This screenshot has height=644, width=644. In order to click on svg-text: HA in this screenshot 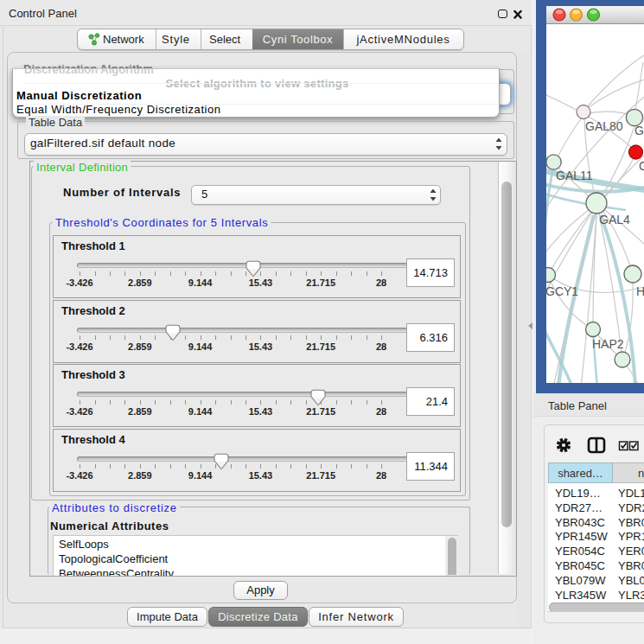, I will do `click(640, 291)`.